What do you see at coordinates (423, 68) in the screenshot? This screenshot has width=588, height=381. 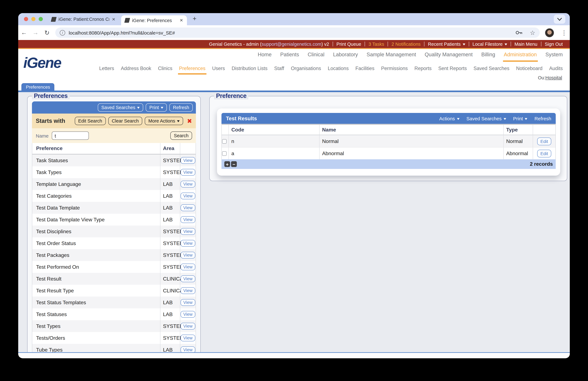 I see `secondary-nav-item: Reports` at bounding box center [423, 68].